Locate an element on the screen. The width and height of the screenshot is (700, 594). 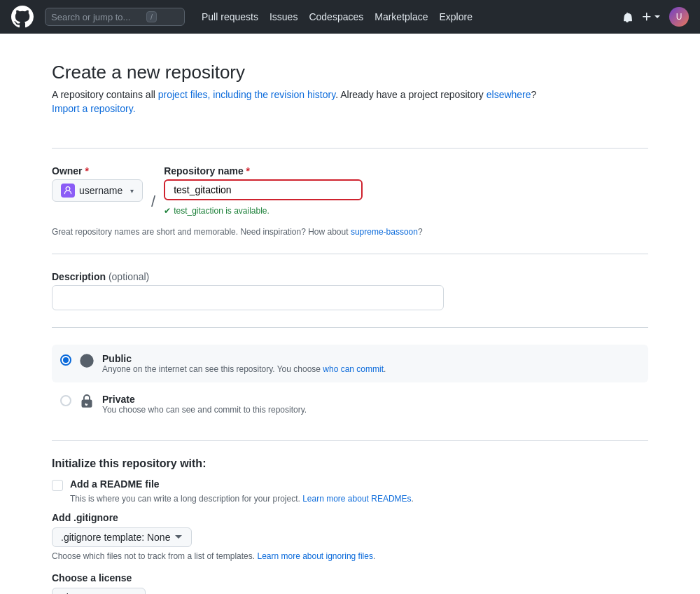
lock-icon is located at coordinates (87, 403).